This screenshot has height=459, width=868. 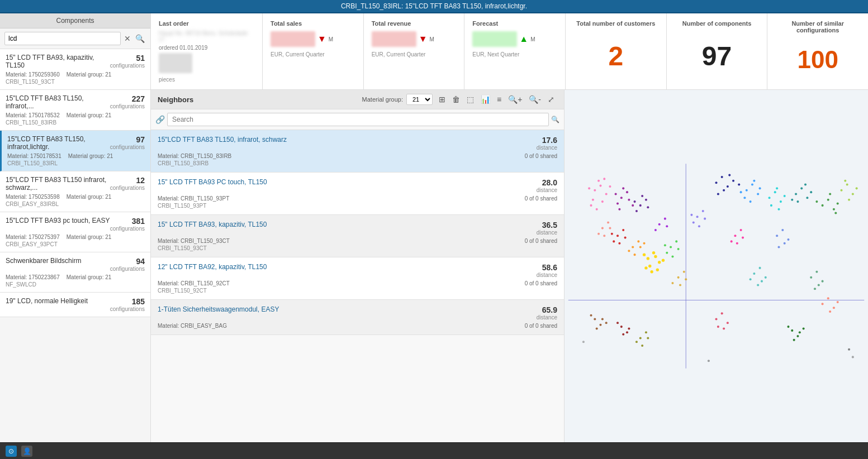 What do you see at coordinates (75, 69) in the screenshot?
I see `sidebar-item-1: 15" LCD TFT BA93, kapazitiv, TL150 51 co…` at bounding box center [75, 69].